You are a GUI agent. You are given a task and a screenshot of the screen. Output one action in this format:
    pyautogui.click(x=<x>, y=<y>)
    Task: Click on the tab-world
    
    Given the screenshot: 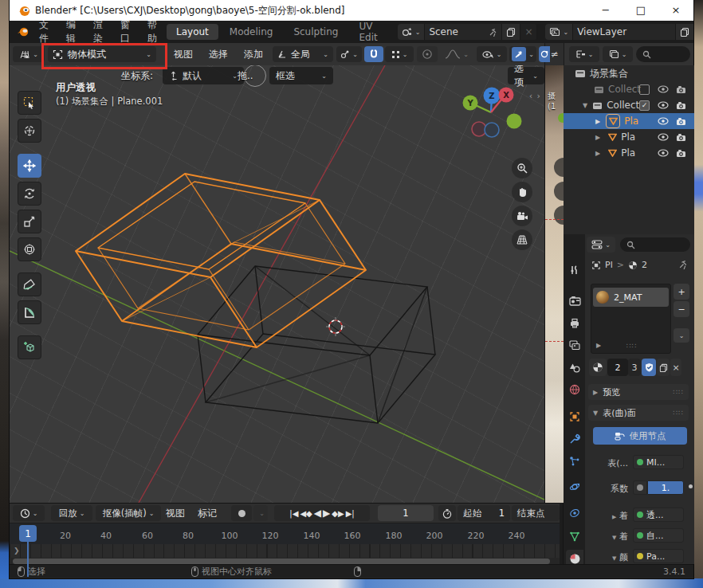 What is the action you would take?
    pyautogui.click(x=575, y=390)
    